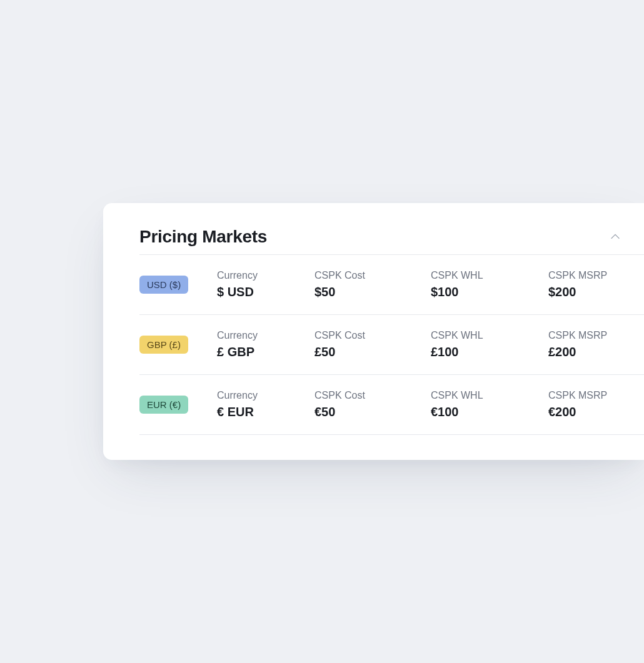 The height and width of the screenshot is (663, 644). What do you see at coordinates (490, 412) in the screenshot?
I see `whl-value: €100` at bounding box center [490, 412].